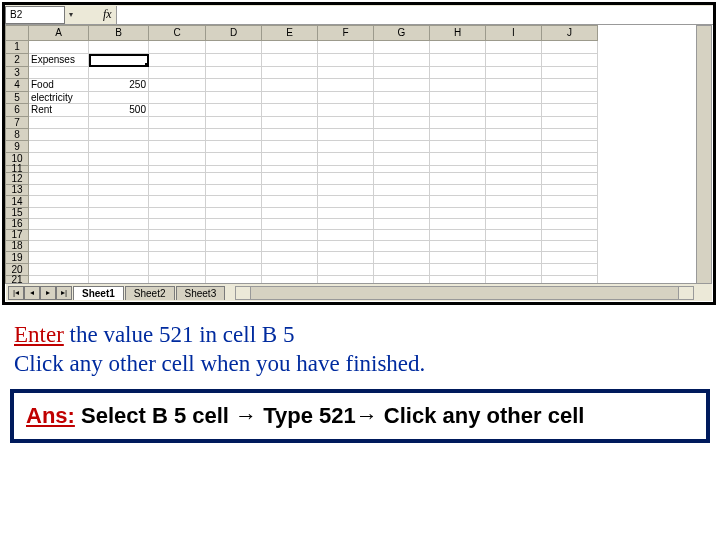 The height and width of the screenshot is (540, 720). I want to click on cell-E15, so click(290, 214).